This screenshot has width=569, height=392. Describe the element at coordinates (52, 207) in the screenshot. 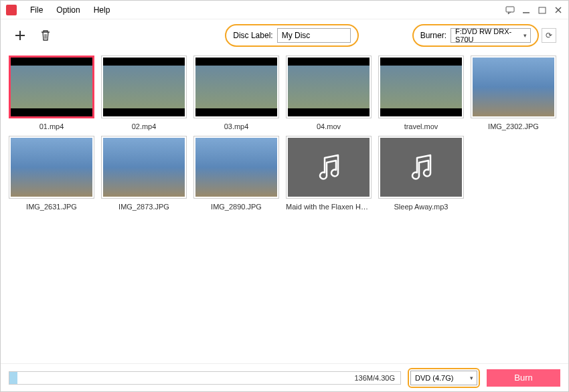

I see `item-label: IMG_2631.JPG` at that location.